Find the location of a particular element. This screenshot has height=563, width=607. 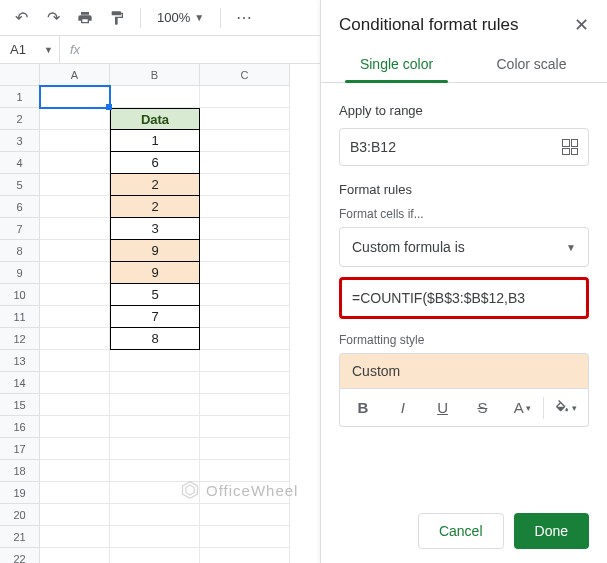

column-header: A is located at coordinates (75, 75).